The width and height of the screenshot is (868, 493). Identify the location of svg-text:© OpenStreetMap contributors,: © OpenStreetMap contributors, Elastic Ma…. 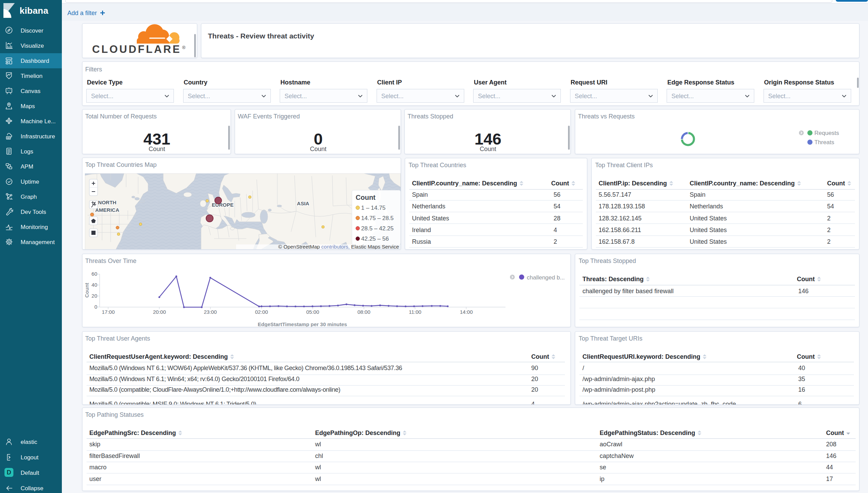
(339, 246).